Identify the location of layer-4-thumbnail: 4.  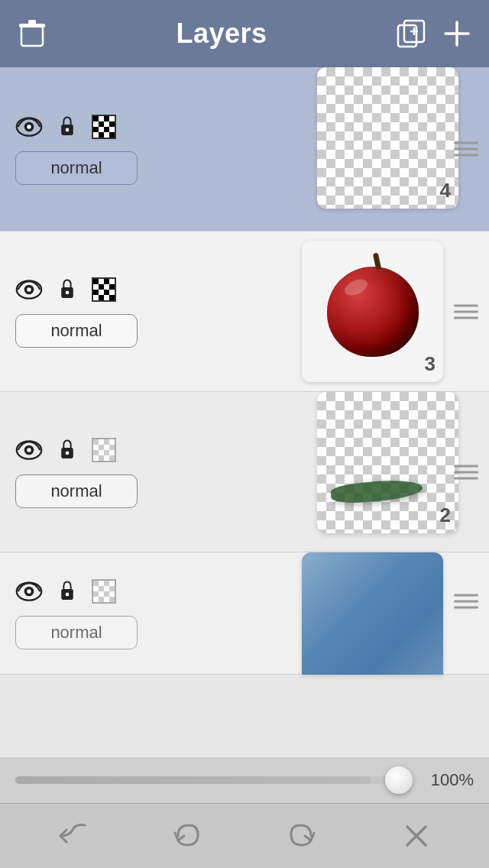
(388, 138).